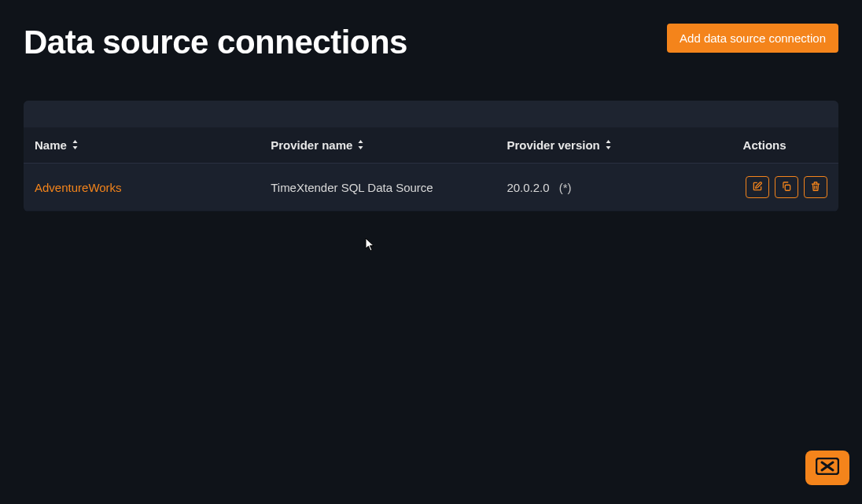  Describe the element at coordinates (565, 187) in the screenshot. I see `provider-version-suffix: (*)` at that location.